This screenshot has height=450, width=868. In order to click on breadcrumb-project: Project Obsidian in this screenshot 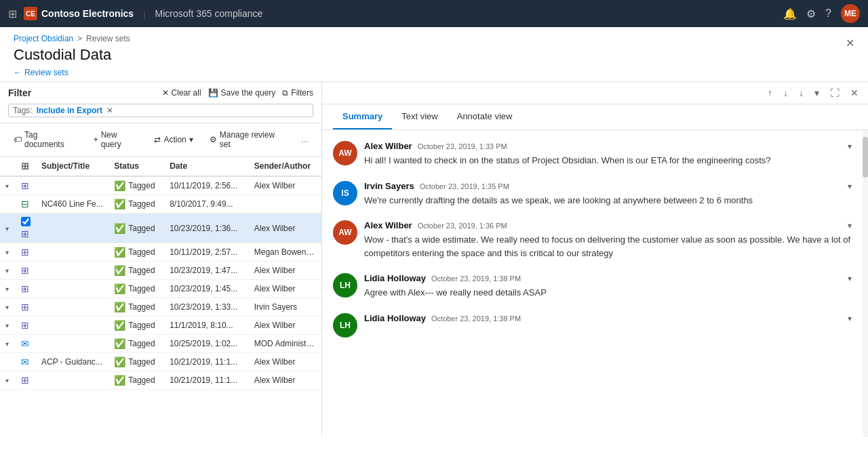, I will do `click(43, 39)`.